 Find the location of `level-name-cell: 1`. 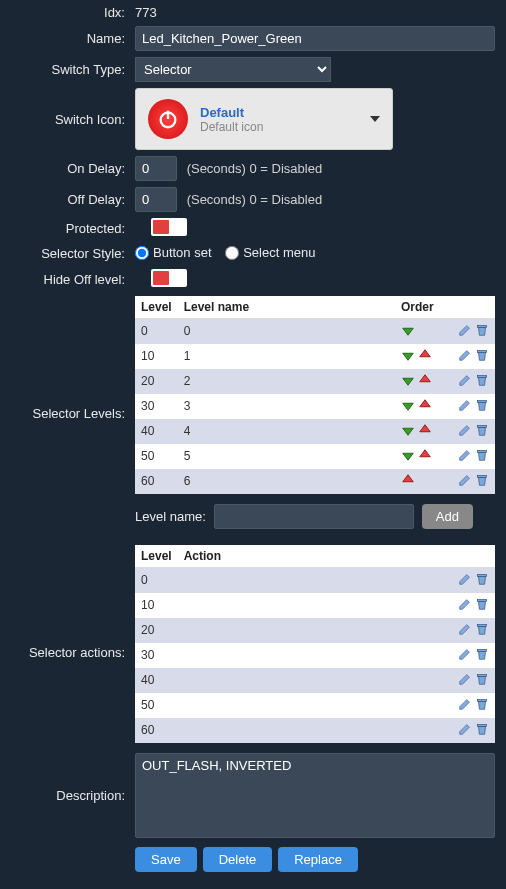

level-name-cell: 1 is located at coordinates (286, 356).